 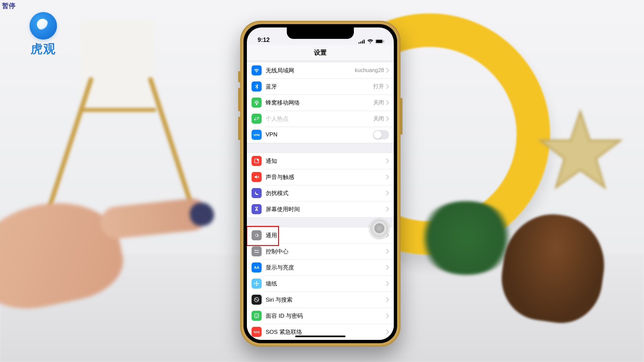 I want to click on side-button, so click(x=401, y=116).